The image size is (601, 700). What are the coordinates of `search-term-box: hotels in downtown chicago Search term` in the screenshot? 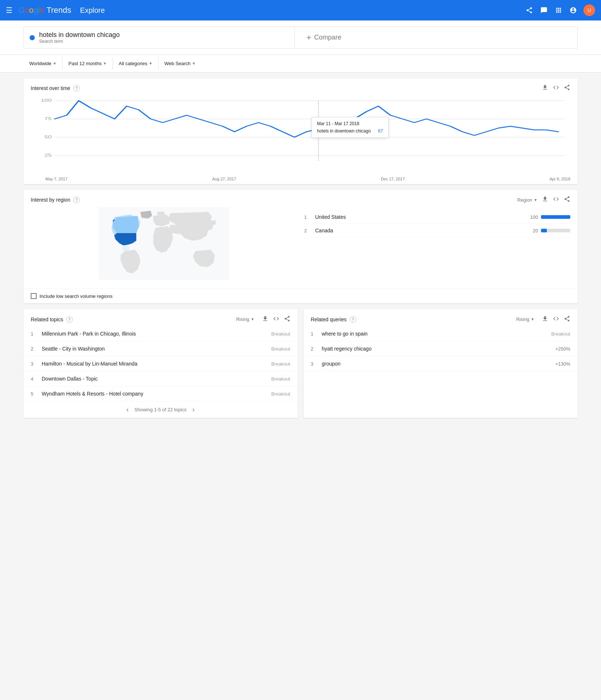 It's located at (159, 37).